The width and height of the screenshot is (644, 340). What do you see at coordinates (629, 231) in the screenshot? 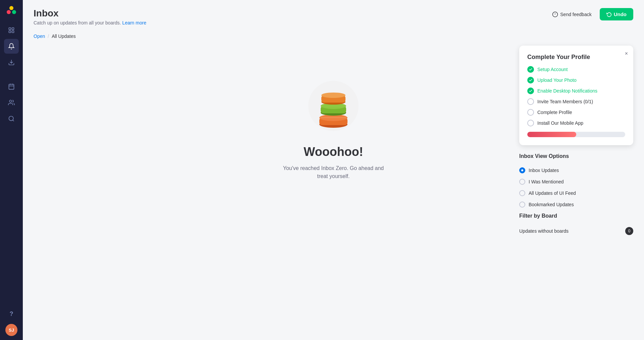
I see `filter-item-count-no-board: 0` at bounding box center [629, 231].